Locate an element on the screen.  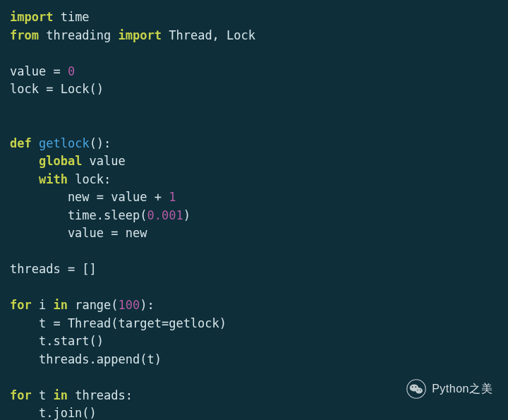
code-token: from is located at coordinates (24, 35).